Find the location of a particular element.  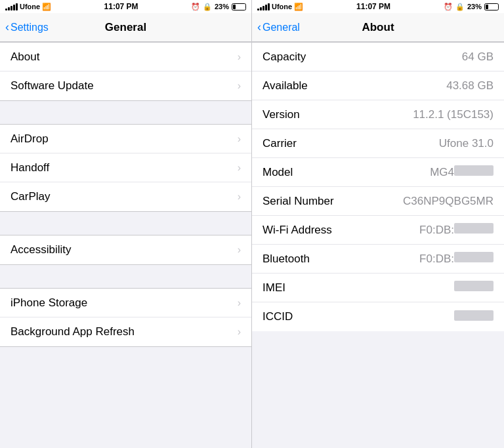

about-row-value-2: 11.2.1 (15C153) is located at coordinates (453, 115).